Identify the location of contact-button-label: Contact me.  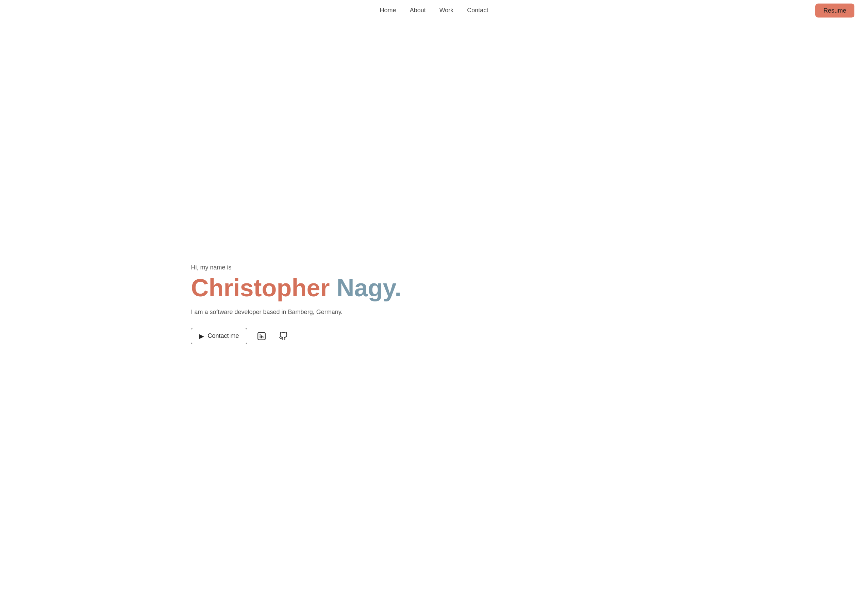
(223, 336).